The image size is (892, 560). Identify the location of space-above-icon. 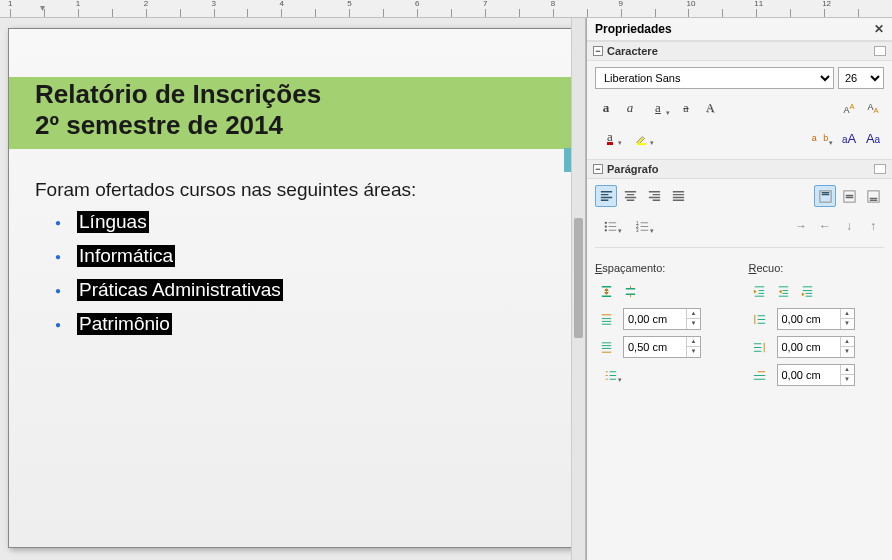
(606, 319).